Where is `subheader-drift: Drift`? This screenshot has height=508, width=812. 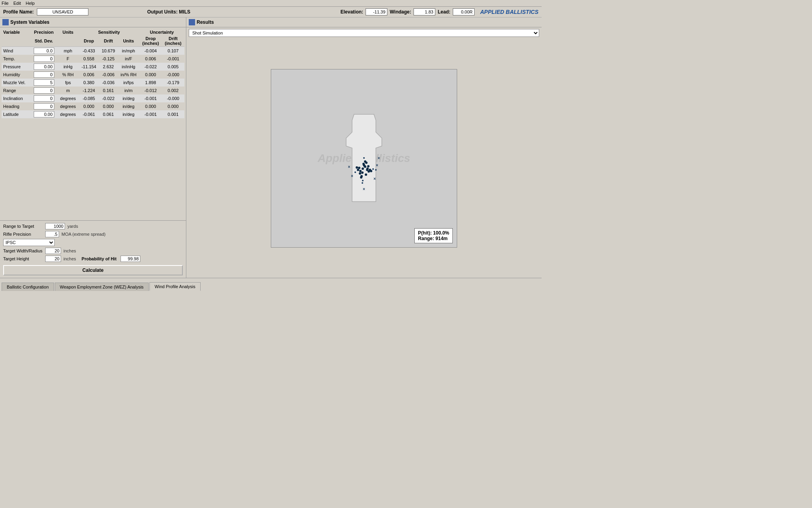
subheader-drift: Drift is located at coordinates (109, 41).